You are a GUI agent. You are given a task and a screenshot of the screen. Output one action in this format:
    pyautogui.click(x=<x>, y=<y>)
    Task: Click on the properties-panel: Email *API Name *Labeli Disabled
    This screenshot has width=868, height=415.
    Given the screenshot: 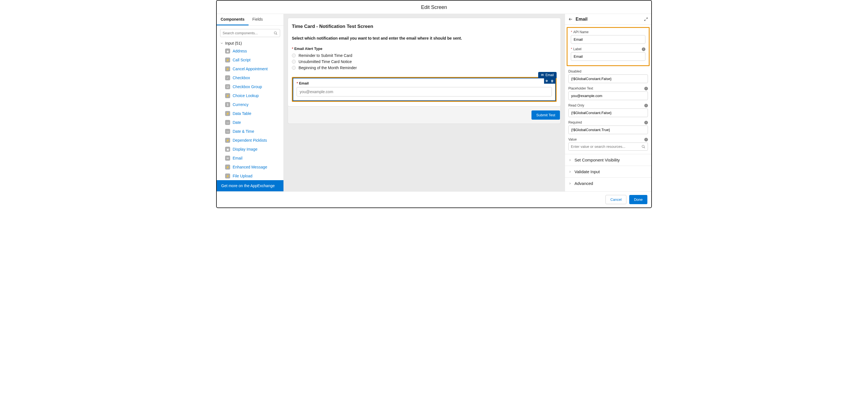 What is the action you would take?
    pyautogui.click(x=608, y=102)
    